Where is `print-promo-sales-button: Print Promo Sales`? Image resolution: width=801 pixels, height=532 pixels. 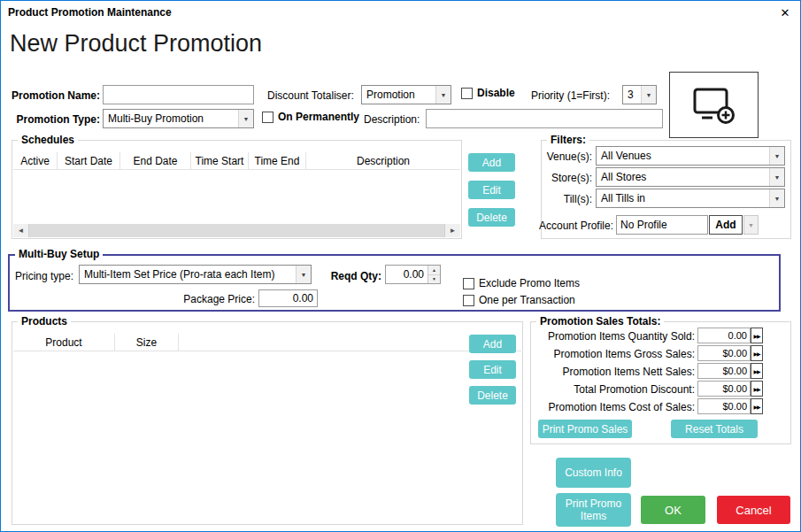 print-promo-sales-button: Print Promo Sales is located at coordinates (585, 428).